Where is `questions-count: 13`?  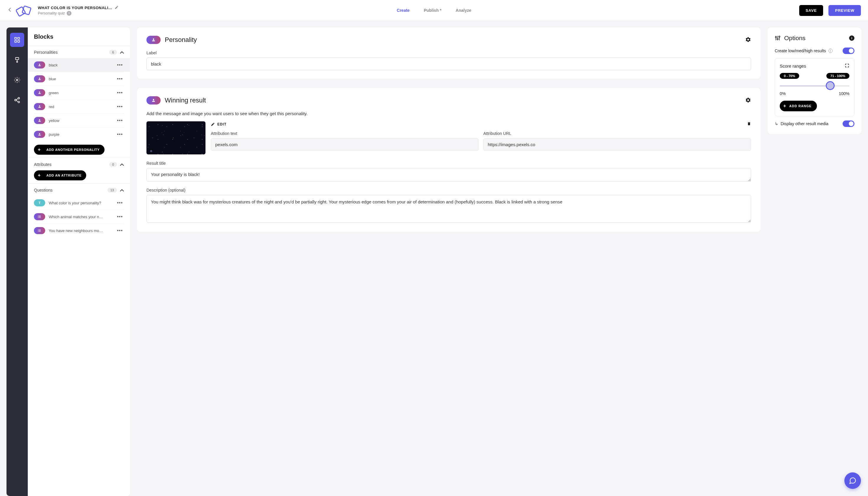
questions-count: 13 is located at coordinates (112, 190).